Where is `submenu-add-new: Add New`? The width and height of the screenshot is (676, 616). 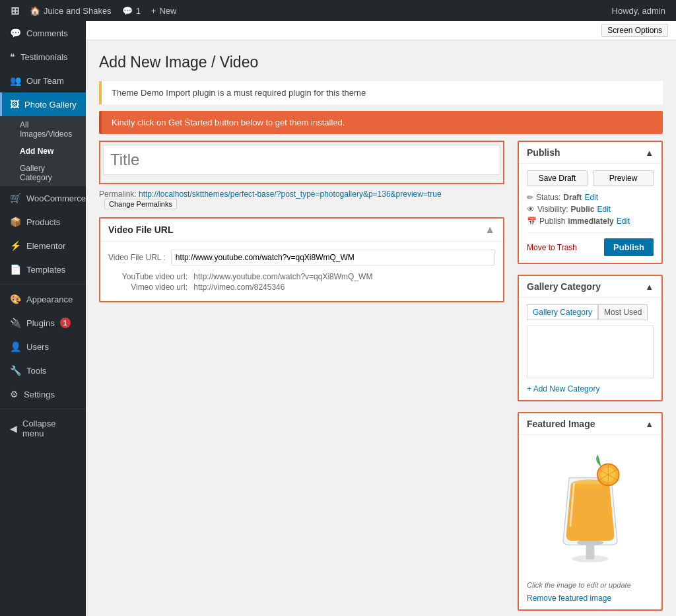 submenu-add-new: Add New is located at coordinates (43, 151).